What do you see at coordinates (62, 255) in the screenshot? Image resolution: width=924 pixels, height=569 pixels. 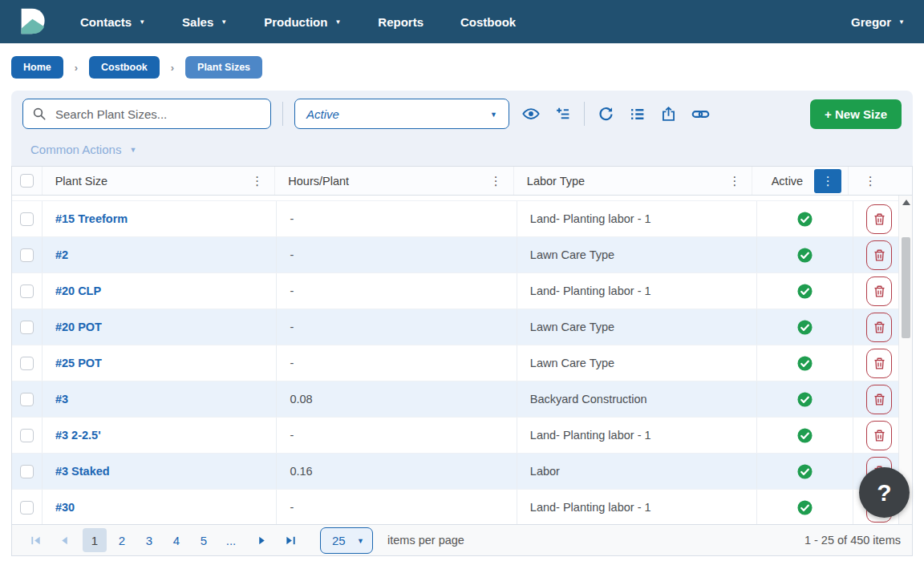 I see `plant-size-link: #2` at bounding box center [62, 255].